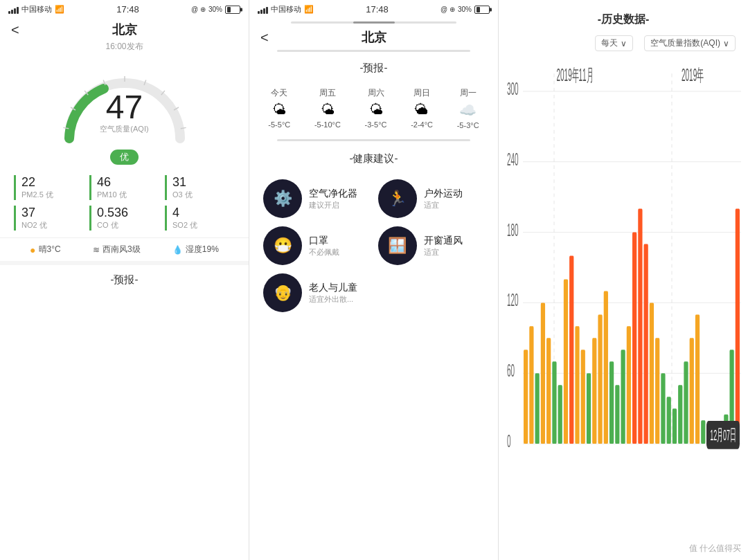 The height and width of the screenshot is (560, 748). What do you see at coordinates (53, 183) in the screenshot?
I see `pm25-value: 22` at bounding box center [53, 183].